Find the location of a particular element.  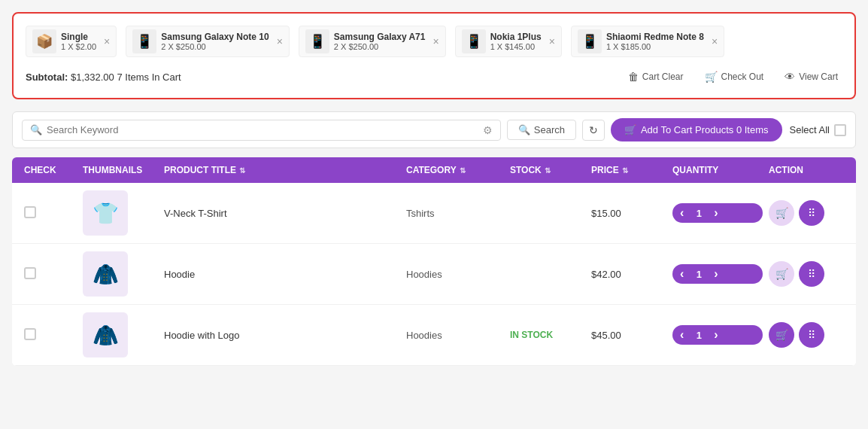

cart-item: 📱 Shiaomi Redme Note 8 1 X $185.00 × is located at coordinates (648, 41).